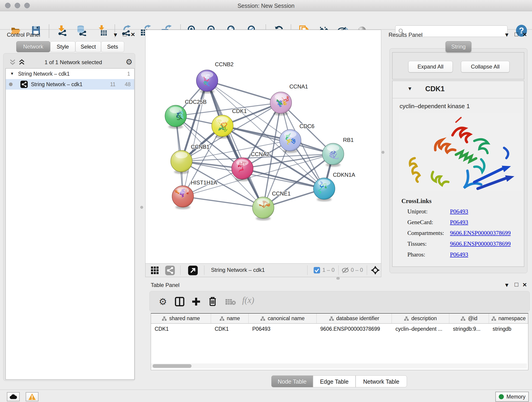 The height and width of the screenshot is (402, 532). I want to click on table-panel-title: Table Panel, so click(165, 285).